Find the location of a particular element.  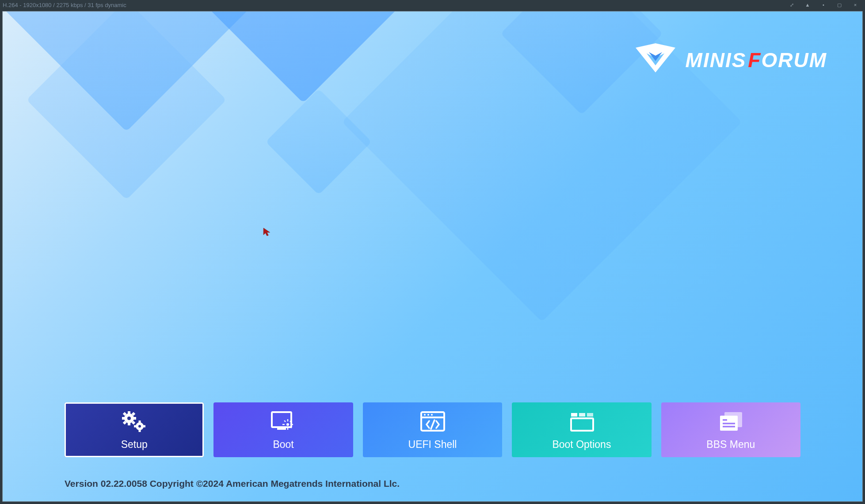

titlebar: H.264 - 1920x1080 / 2275 kbps / 31 fps d… is located at coordinates (432, 5).